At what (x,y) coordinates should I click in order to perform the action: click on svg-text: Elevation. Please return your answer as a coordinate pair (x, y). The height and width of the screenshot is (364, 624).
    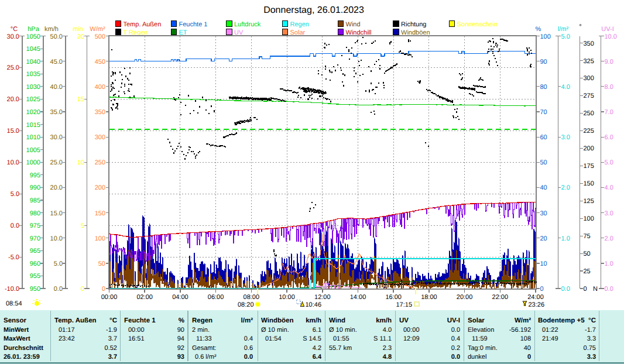
    Looking at the image, I should click on (481, 330).